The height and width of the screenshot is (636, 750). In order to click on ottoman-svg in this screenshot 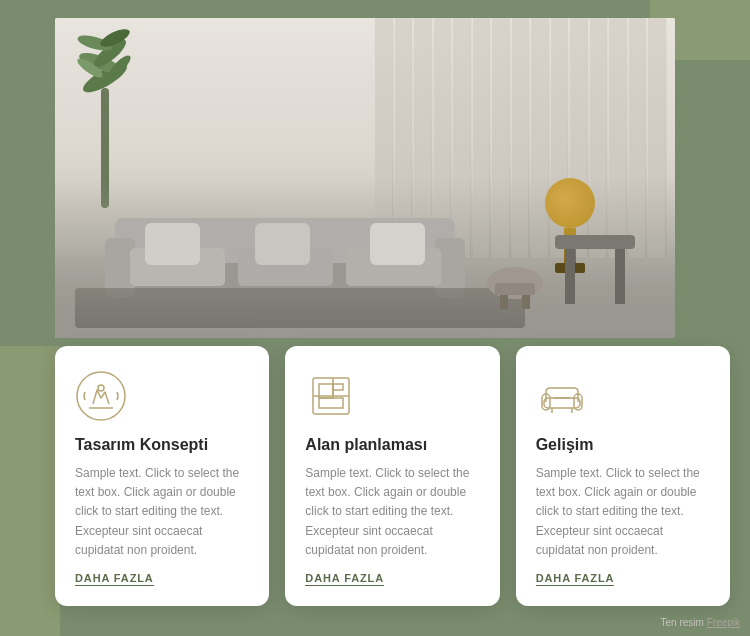, I will do `click(515, 288)`.